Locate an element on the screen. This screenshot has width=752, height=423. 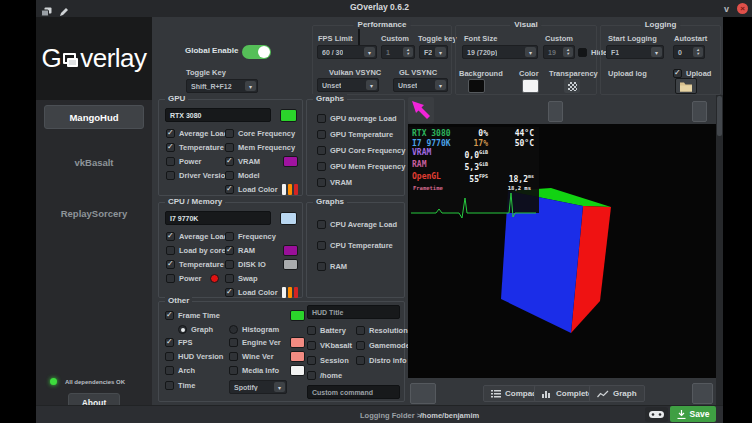
gpu-name-input: RTX 3080 is located at coordinates (218, 115).